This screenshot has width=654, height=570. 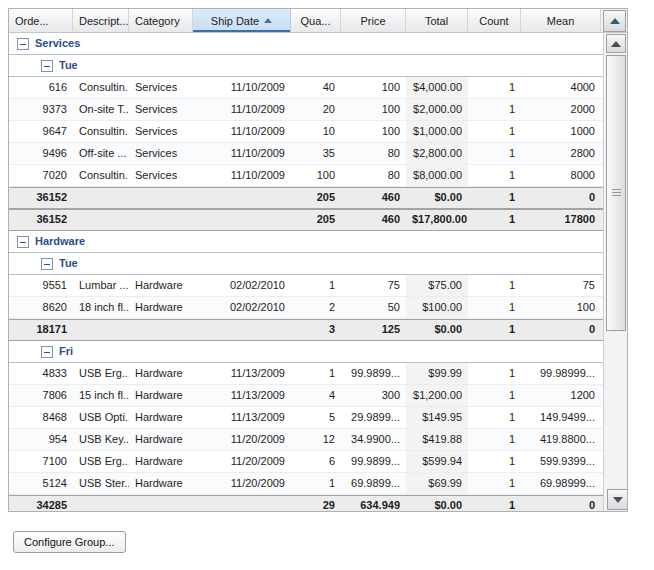 I want to click on cell-description: USB Erg..., so click(x=101, y=462).